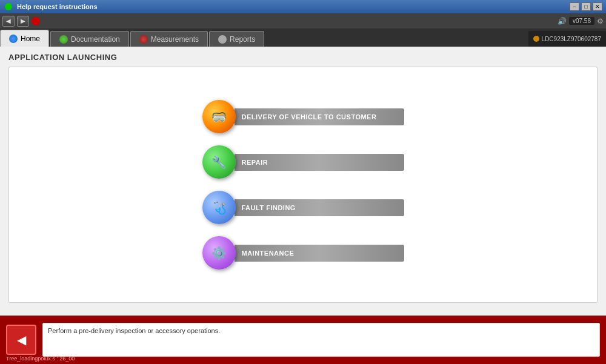 The height and width of the screenshot is (364, 606). What do you see at coordinates (8, 7) in the screenshot?
I see `app-icon` at bounding box center [8, 7].